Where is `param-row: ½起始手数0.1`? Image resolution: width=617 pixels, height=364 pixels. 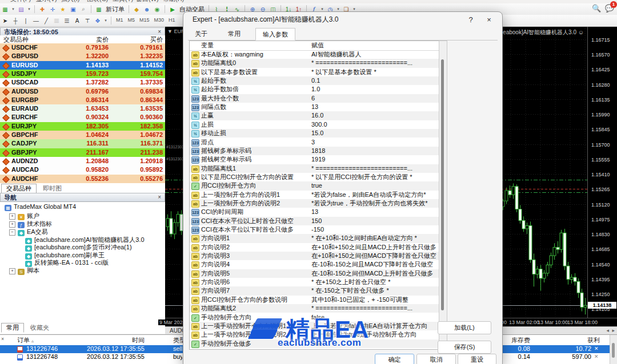
param-row: ½起始手数0.1 is located at coordinates (314, 81).